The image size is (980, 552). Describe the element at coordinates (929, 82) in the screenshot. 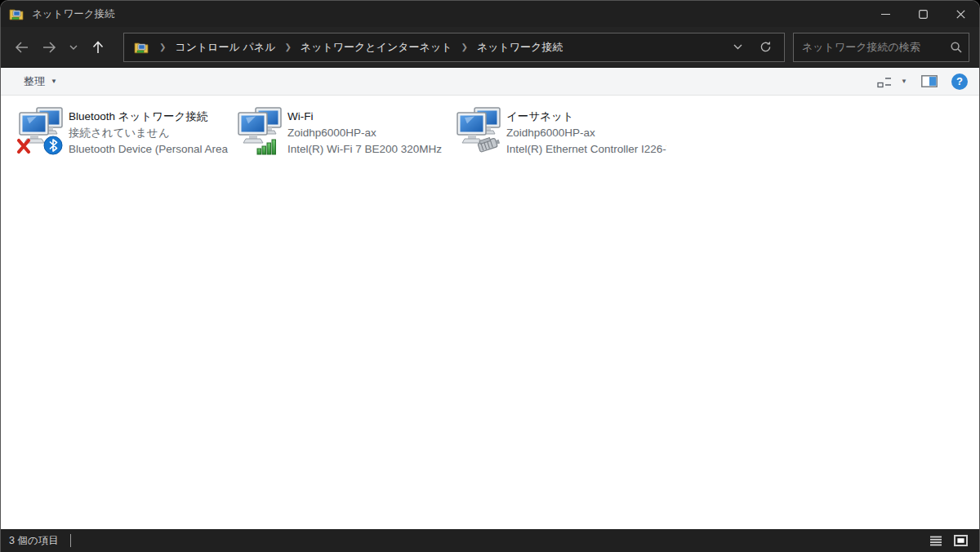

I see `preview-pane-button` at that location.